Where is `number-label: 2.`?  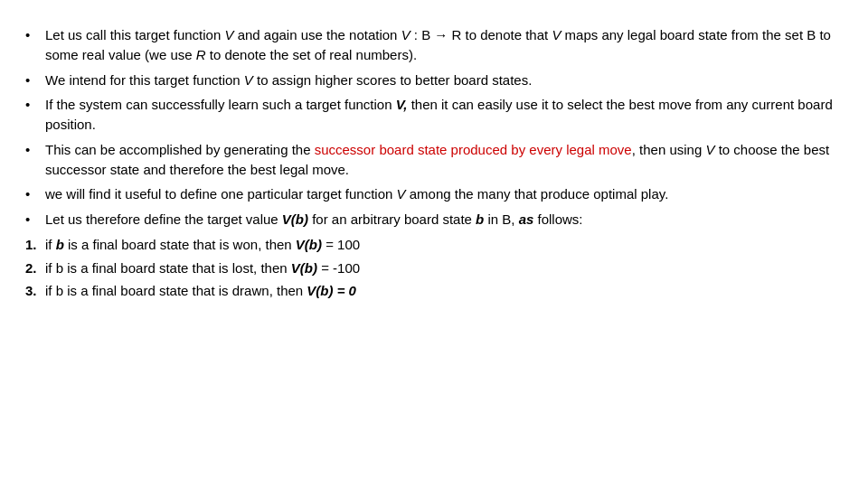
number-label: 2. is located at coordinates (35, 268).